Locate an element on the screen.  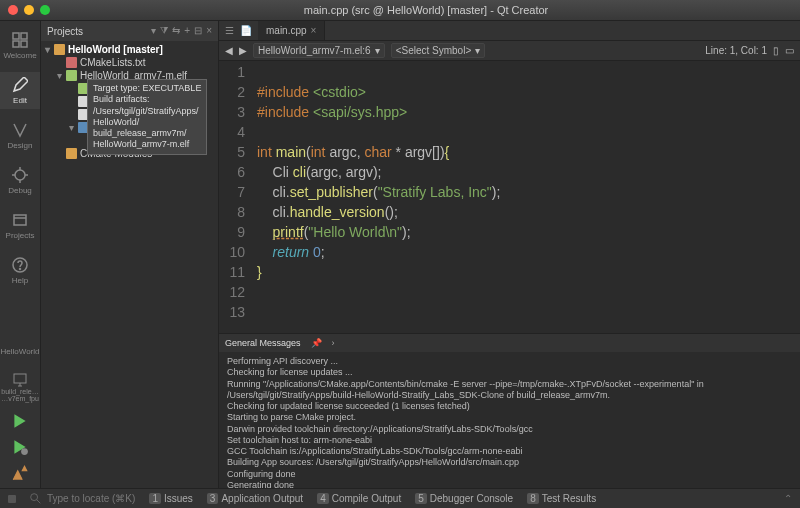
editor-toolbar: ◀ ▶ HelloWorld_armv7-m.el:6▾ <Select Sym… is located at coordinates (510, 51).